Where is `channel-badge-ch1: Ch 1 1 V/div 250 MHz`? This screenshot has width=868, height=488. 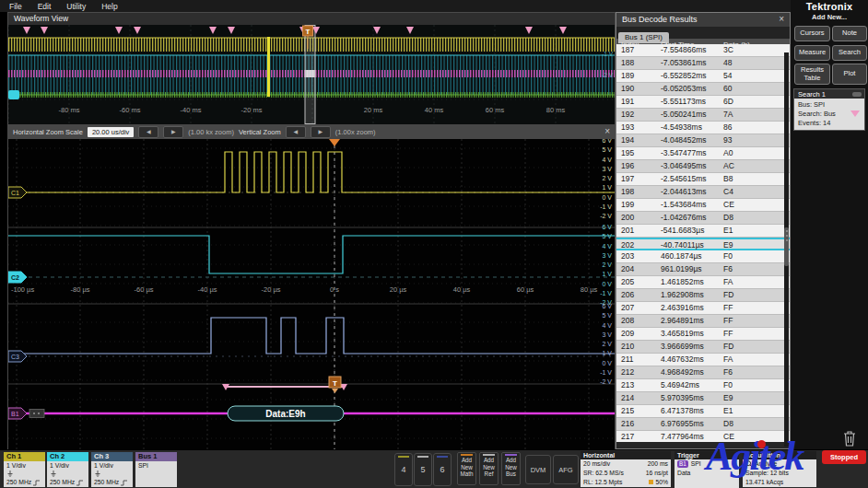
channel-badge-ch1: Ch 1 1 V/div 250 MHz is located at coordinates (24, 470).